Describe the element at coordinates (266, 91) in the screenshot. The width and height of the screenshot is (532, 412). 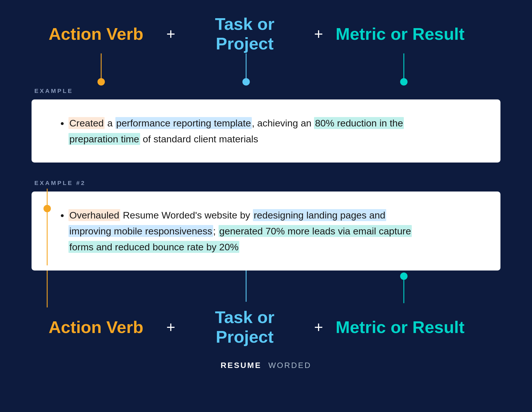
I see `example1-label: EXAMPLE` at that location.